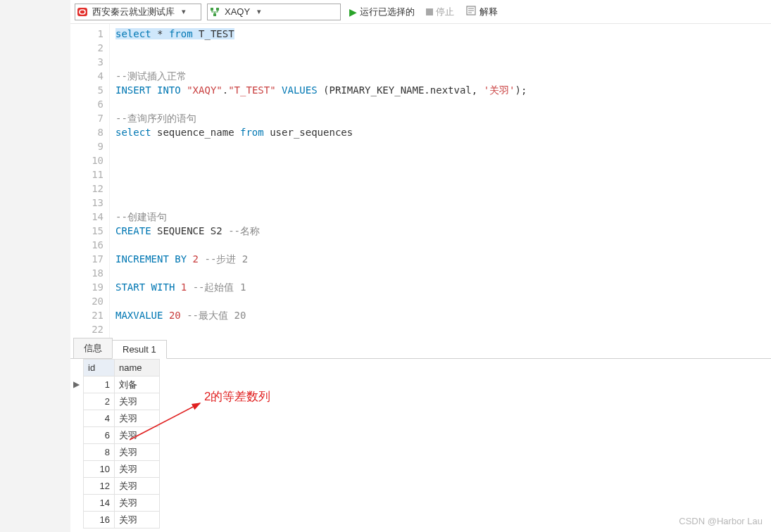 The height and width of the screenshot is (532, 771). What do you see at coordinates (122, 469) in the screenshot?
I see `table-row: 10关羽` at bounding box center [122, 469].